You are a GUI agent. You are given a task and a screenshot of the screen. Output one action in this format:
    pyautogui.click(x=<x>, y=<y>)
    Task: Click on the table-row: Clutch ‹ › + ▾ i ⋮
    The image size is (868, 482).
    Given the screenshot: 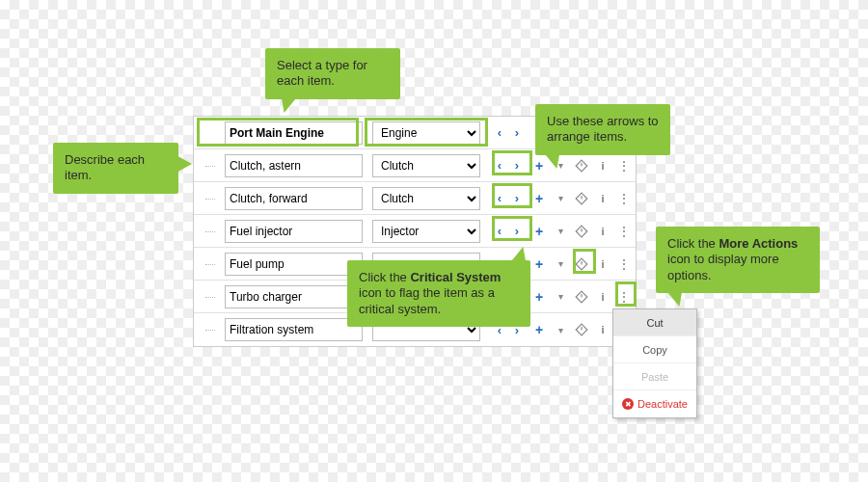 What is the action you would take?
    pyautogui.click(x=415, y=199)
    